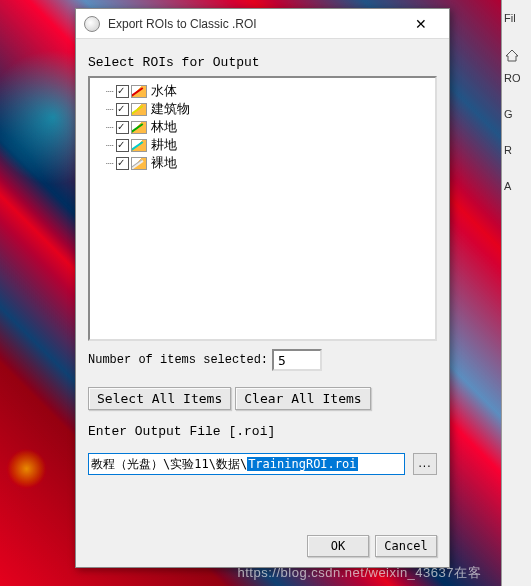 The width and height of the screenshot is (531, 586). I want to click on select-all-button: Select All Items, so click(160, 398).